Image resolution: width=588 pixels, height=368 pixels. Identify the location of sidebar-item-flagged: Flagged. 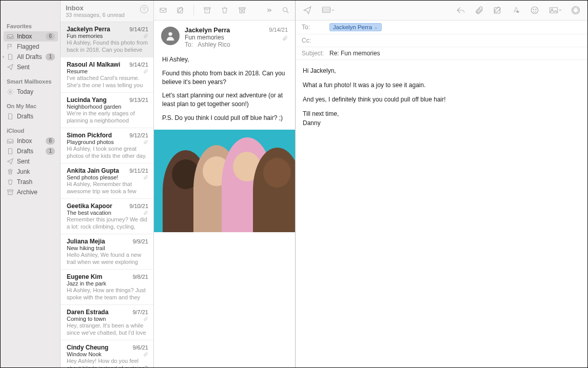
(31, 47).